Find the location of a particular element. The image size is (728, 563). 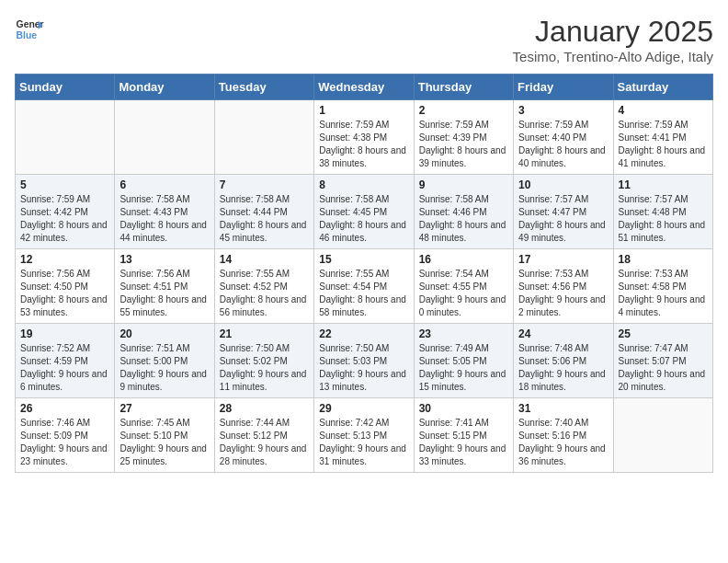

day-number: 1 is located at coordinates (364, 110).